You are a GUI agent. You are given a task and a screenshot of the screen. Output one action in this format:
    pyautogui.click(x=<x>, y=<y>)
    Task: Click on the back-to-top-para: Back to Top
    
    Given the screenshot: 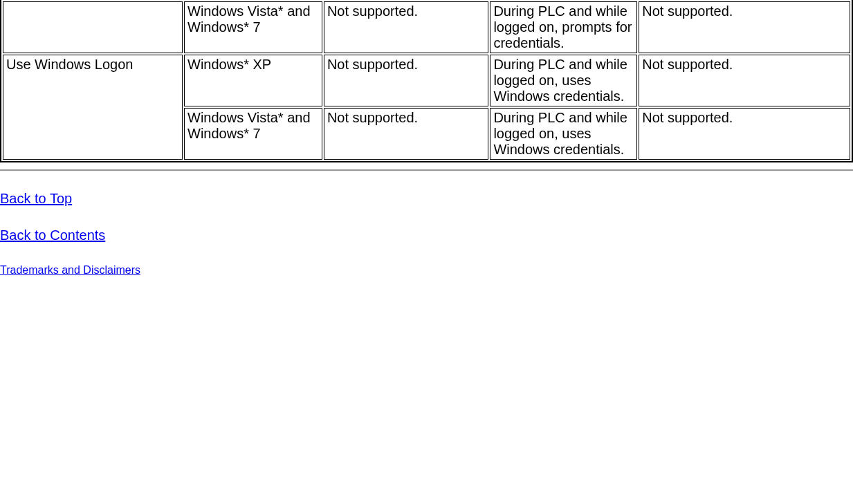 What is the action you would take?
    pyautogui.click(x=426, y=199)
    